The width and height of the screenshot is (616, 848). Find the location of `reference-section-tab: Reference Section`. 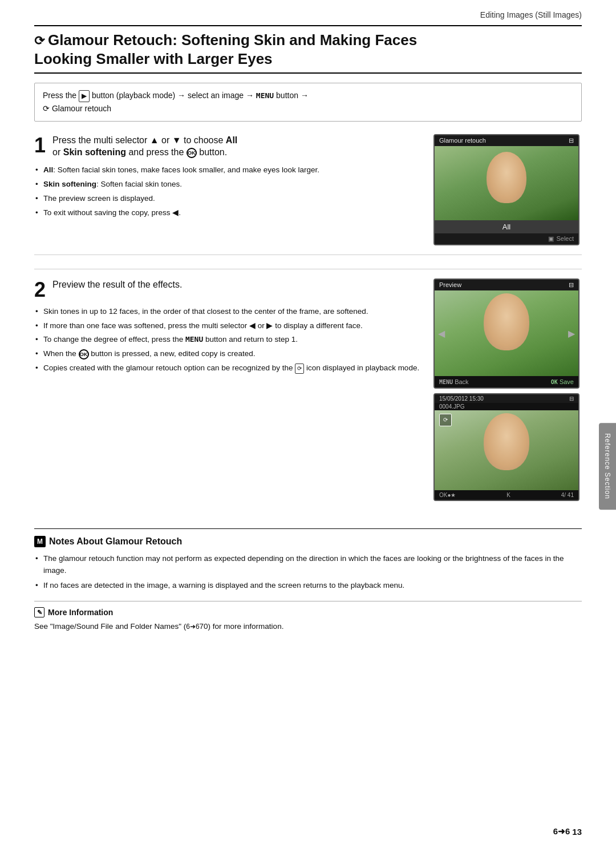

reference-section-tab: Reference Section is located at coordinates (607, 466).